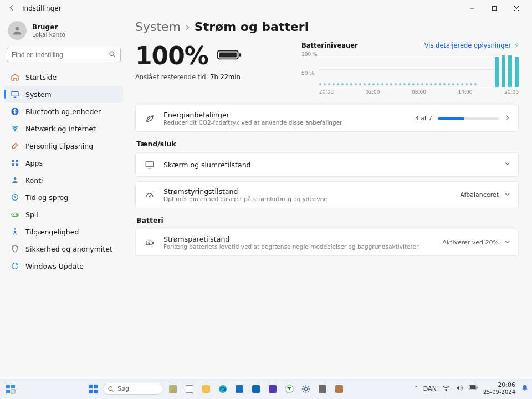 This screenshot has width=532, height=399. Describe the element at coordinates (64, 163) in the screenshot. I see `sidebar-item-apps: Apps` at that location.